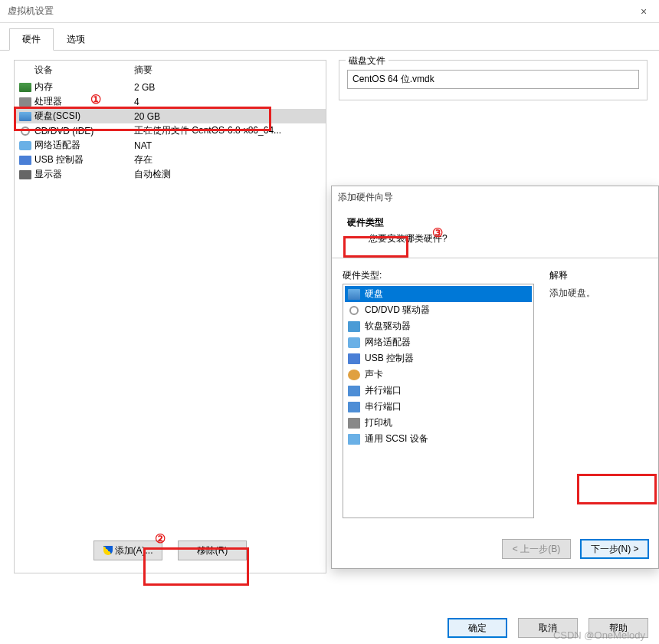 The image size is (659, 644). What do you see at coordinates (438, 401) in the screenshot?
I see `hardware-type-list: 硬盘 CD/DVD 驱动器 软盘驱动器 网络适配器 USB 控制器 声卡 并行端…` at bounding box center [438, 401].